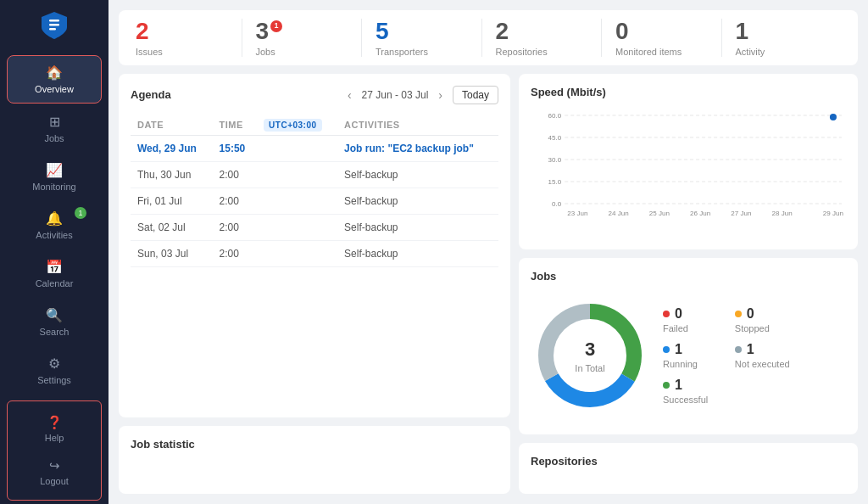 This screenshot has width=868, height=504. Describe the element at coordinates (54, 273) in the screenshot. I see `sidebar-item-calendar: 📅 Calendar` at that location.